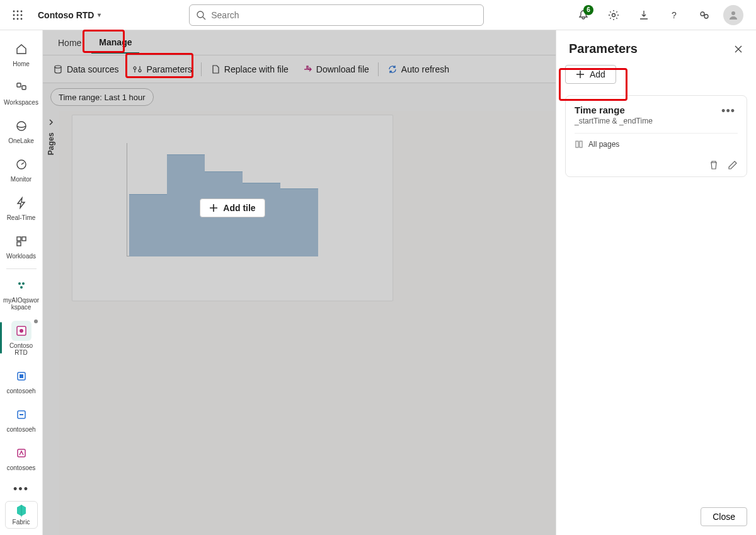 The image size is (756, 535). I want to click on app-launcher-icon, so click(18, 15).